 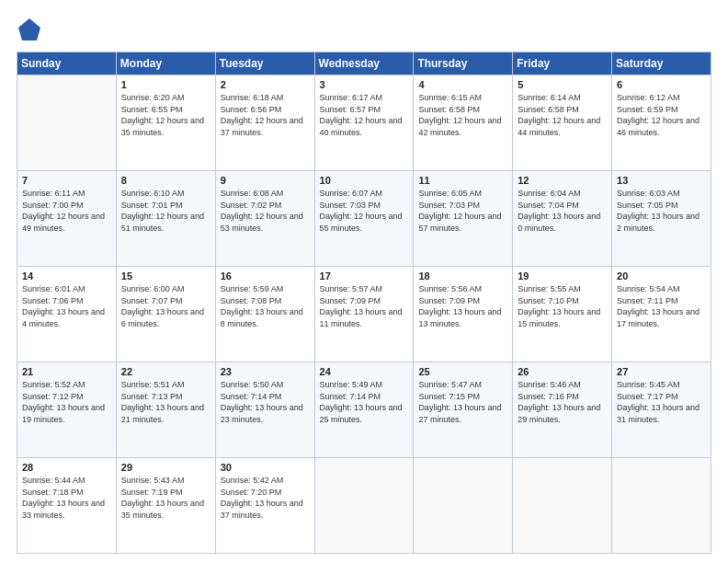 I want to click on day-info: Sunrise: 5:55 AMSunset: 7:10 PMDaylight:…, so click(x=563, y=306).